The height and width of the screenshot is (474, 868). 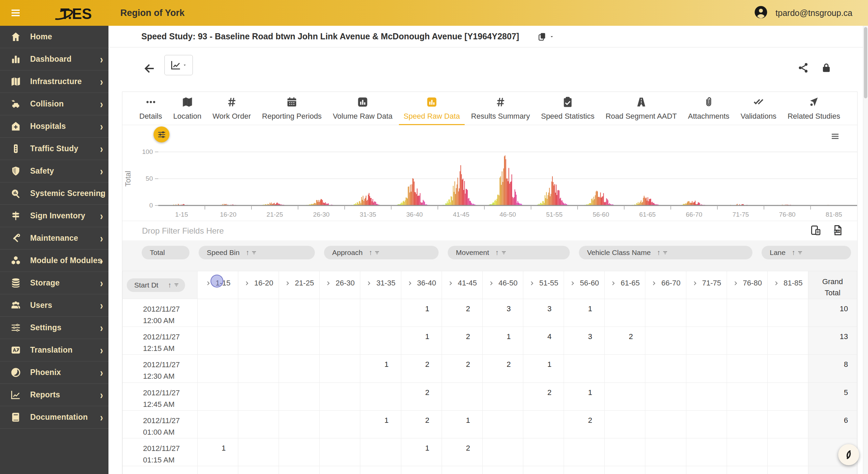 What do you see at coordinates (54, 216) in the screenshot?
I see `sidebar-item-sign-inventory: Sign Inventory›` at bounding box center [54, 216].